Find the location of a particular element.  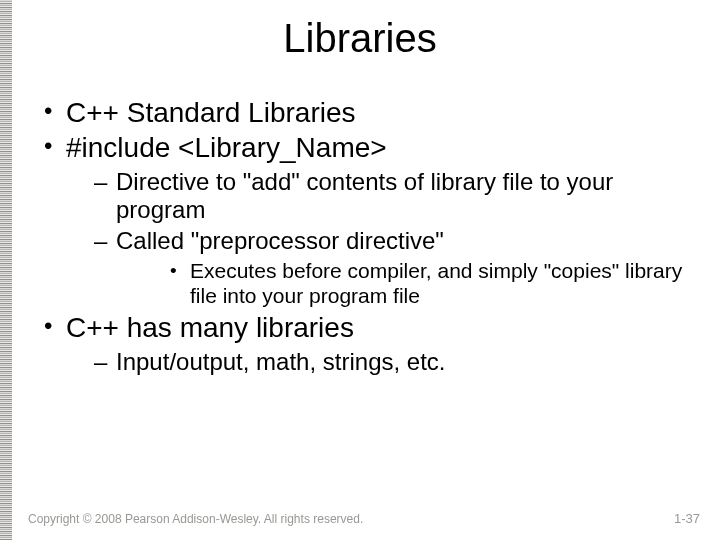

bullet-l1: C++ has many libraries Input/output, mat… is located at coordinates (365, 344).